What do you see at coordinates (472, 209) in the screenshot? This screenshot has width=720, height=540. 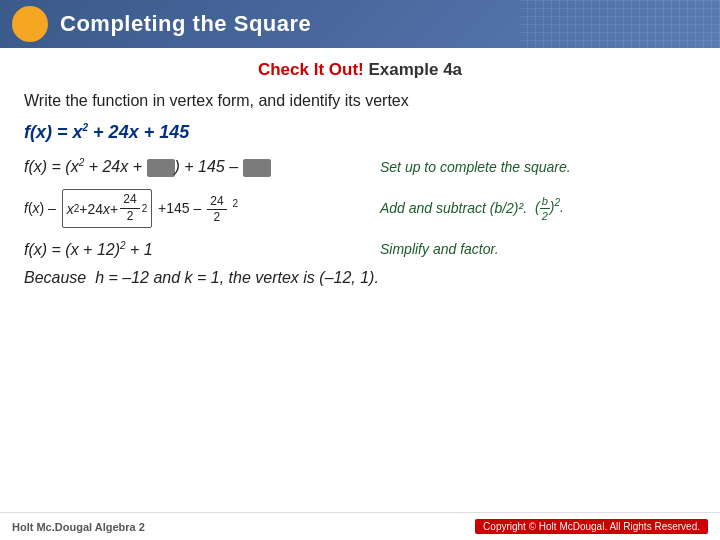 I see `step-2-note: Add and subtract (b/2)². ( b 2 )2.` at bounding box center [472, 209].